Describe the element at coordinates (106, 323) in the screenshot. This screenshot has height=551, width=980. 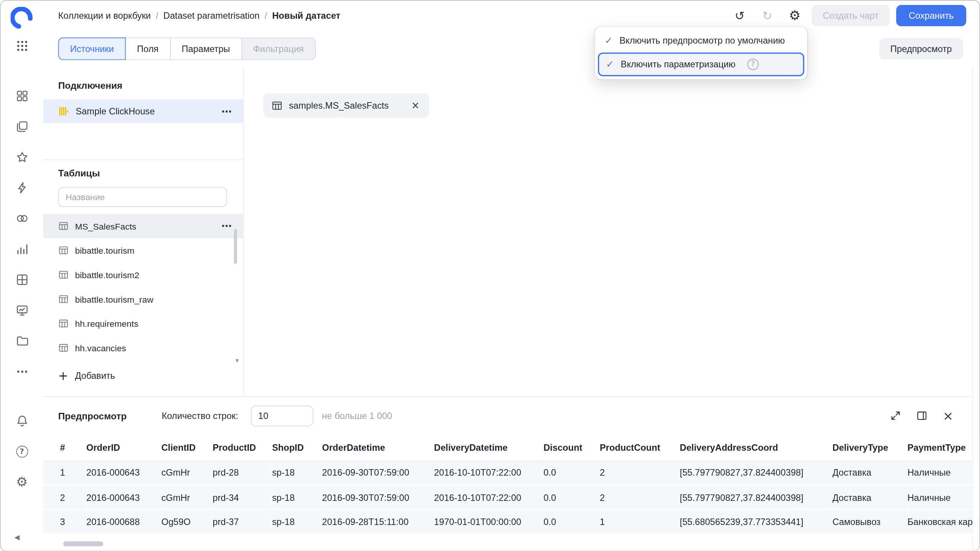
I see `table-name: hh.requirements` at that location.